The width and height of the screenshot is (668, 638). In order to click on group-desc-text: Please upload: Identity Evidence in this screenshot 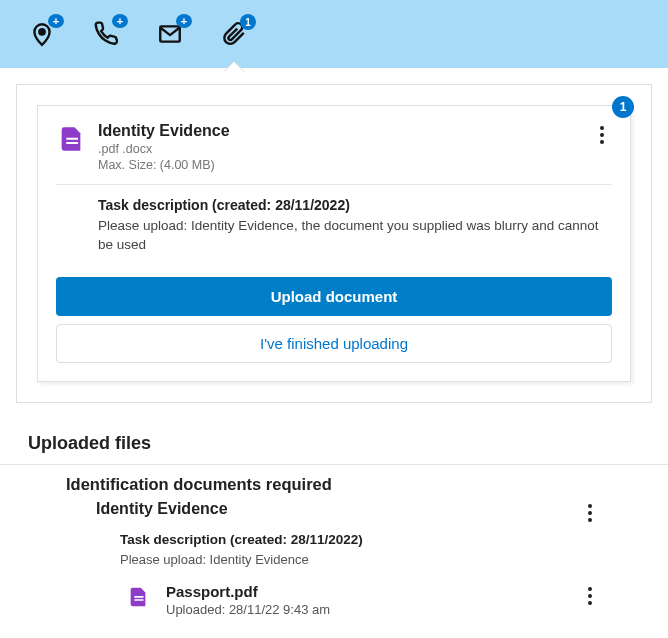, I will do `click(360, 560)`.